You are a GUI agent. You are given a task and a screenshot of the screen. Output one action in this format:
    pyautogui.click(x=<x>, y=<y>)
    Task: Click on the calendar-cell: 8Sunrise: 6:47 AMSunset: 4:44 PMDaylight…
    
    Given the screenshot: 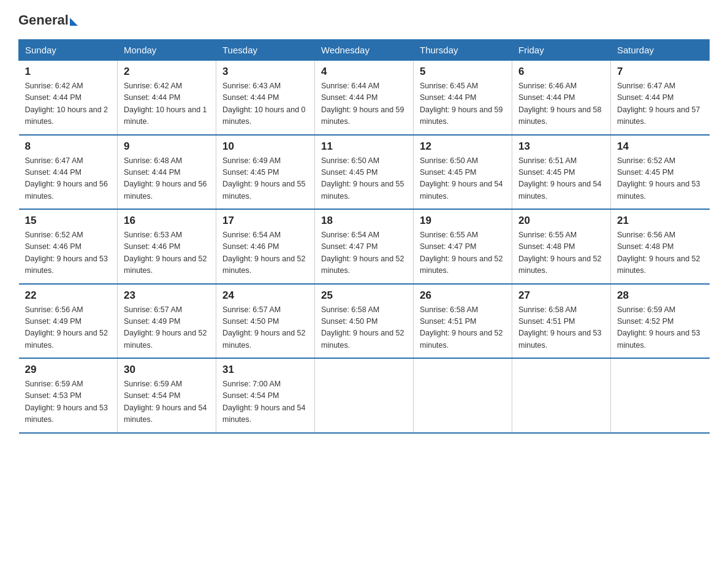 What is the action you would take?
    pyautogui.click(x=69, y=172)
    